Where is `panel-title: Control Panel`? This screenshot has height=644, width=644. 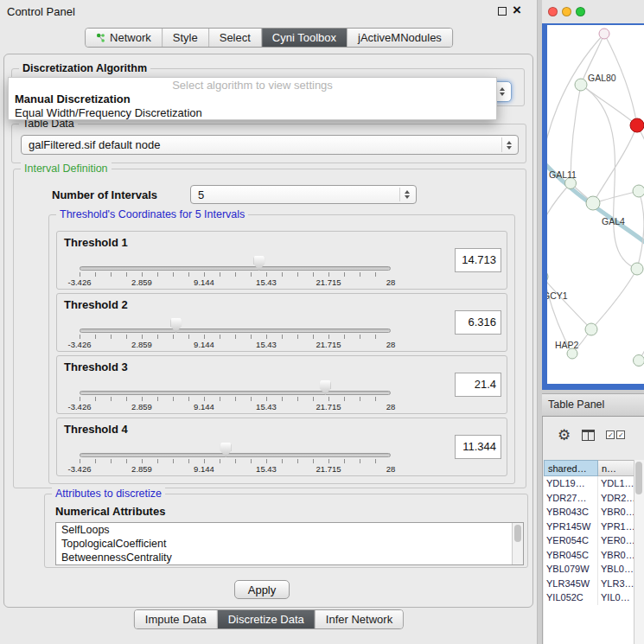
panel-title: Control Panel is located at coordinates (41, 12).